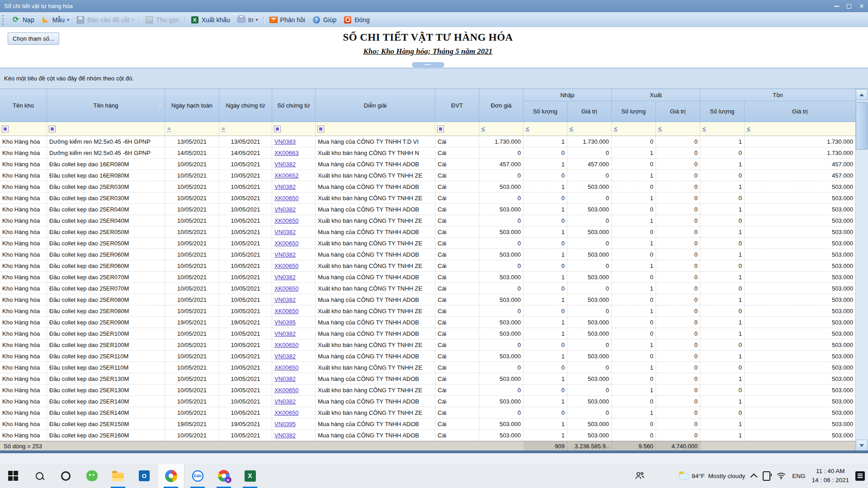 Image resolution: width=868 pixels, height=488 pixels. Describe the element at coordinates (144, 476) in the screenshot. I see `taskbar-outlook-button: O` at that location.